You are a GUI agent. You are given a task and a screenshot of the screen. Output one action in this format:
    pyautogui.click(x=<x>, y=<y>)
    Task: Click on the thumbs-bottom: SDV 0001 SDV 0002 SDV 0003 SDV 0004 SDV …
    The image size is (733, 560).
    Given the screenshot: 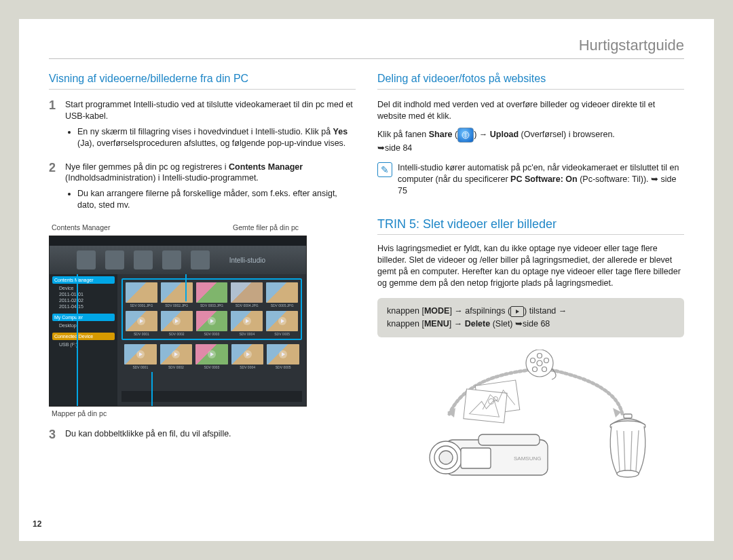 What is the action you would take?
    pyautogui.click(x=212, y=358)
    